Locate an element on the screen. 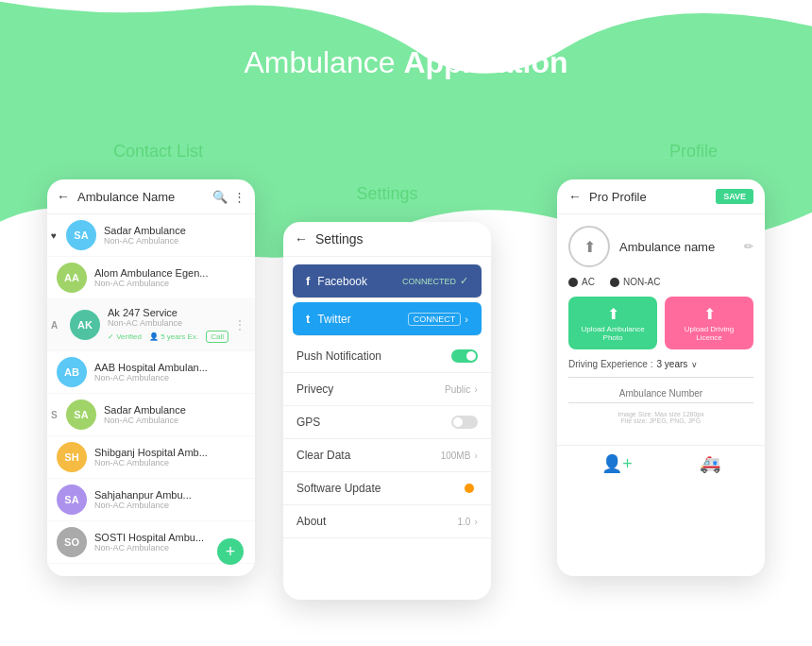 The image size is (812, 646). profile-header: ← Pro Profile SAVE is located at coordinates (661, 196).